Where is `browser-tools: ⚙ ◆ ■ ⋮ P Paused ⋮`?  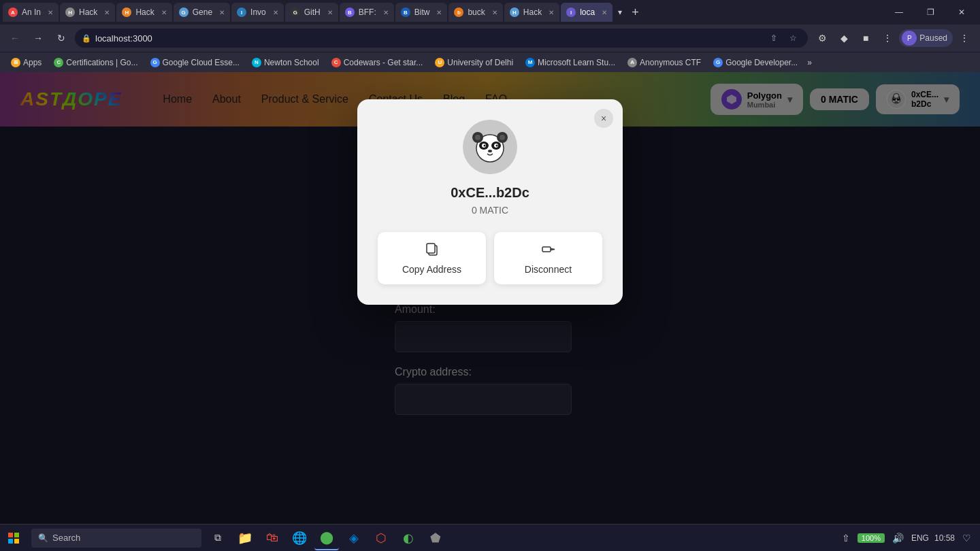
browser-tools: ⚙ ◆ ■ ⋮ P Paused ⋮ is located at coordinates (893, 38).